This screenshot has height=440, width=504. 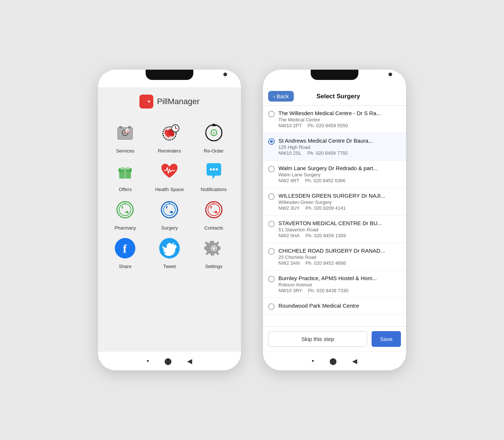 I want to click on surgery-sub-walmlane: Walm Lane Surgery, so click(x=340, y=175).